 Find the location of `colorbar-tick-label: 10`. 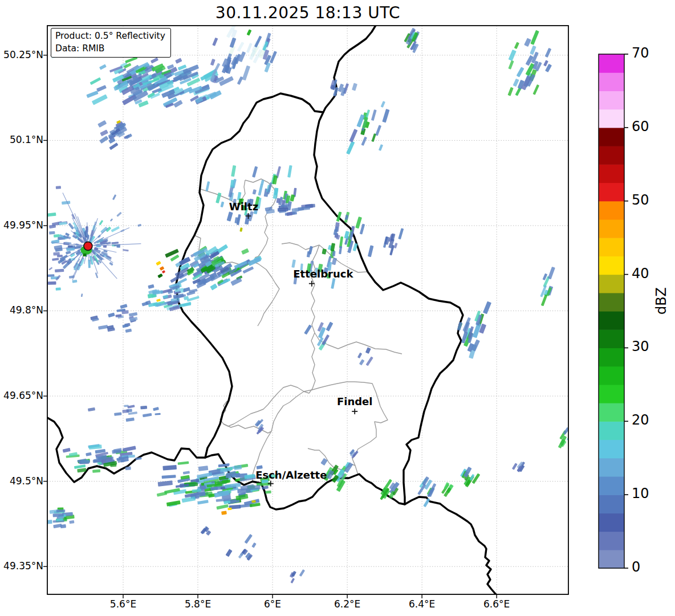

colorbar-tick-label: 10 is located at coordinates (641, 493).